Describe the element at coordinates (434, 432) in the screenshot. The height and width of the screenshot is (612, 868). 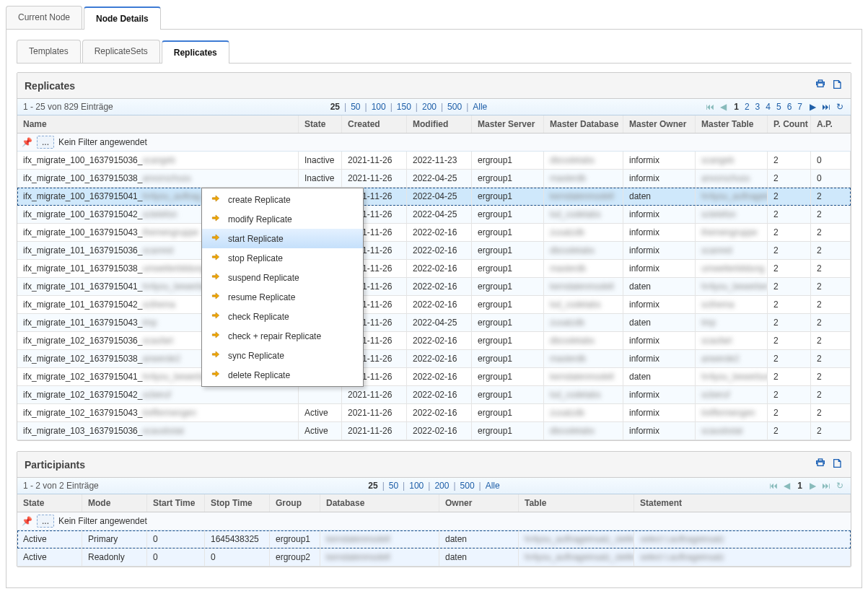
I see `table-row: ifx_migrate_103_1637915036_scausbstatAct…` at that location.